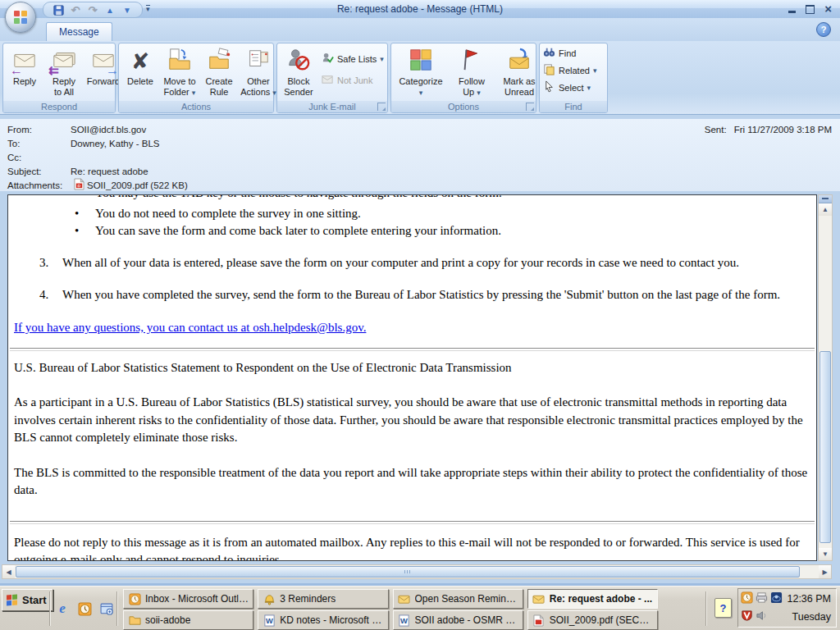  I want to click on find-button: Find, so click(559, 52).